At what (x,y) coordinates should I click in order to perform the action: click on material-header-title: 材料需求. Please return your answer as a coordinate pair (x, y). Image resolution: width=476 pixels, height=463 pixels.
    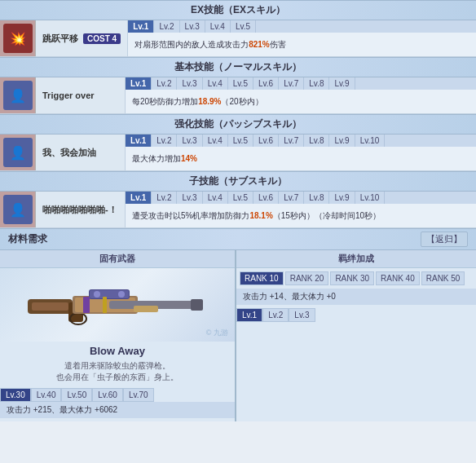
    Looking at the image, I should click on (28, 240).